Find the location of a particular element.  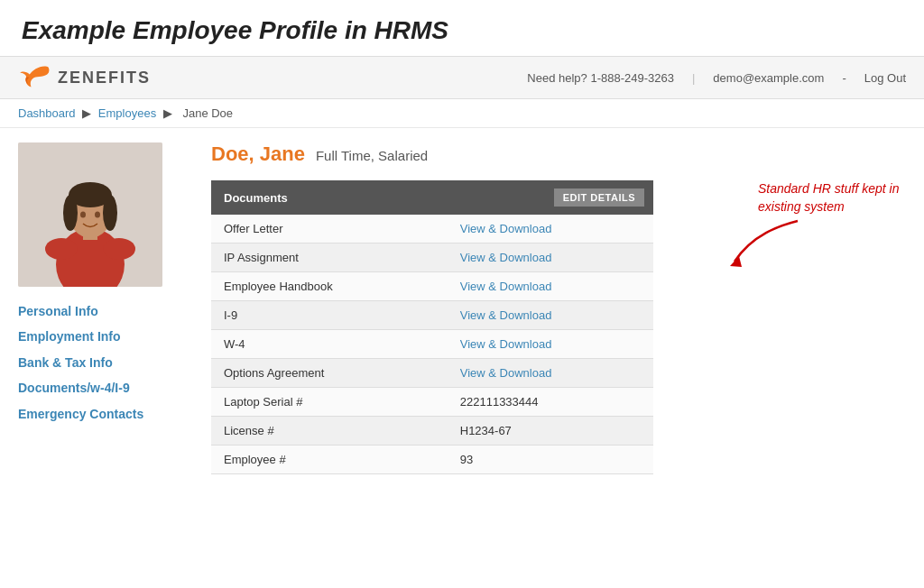

sidebar: Personal Info Employment Info Bank & Tax… is located at coordinates (104, 308).